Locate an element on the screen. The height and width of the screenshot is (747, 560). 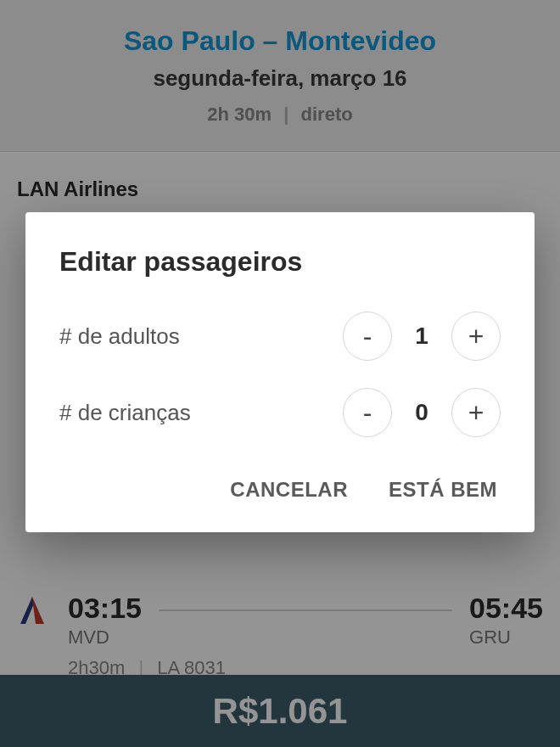
children-stepper: # de crianças - 0 + is located at coordinates (280, 413).